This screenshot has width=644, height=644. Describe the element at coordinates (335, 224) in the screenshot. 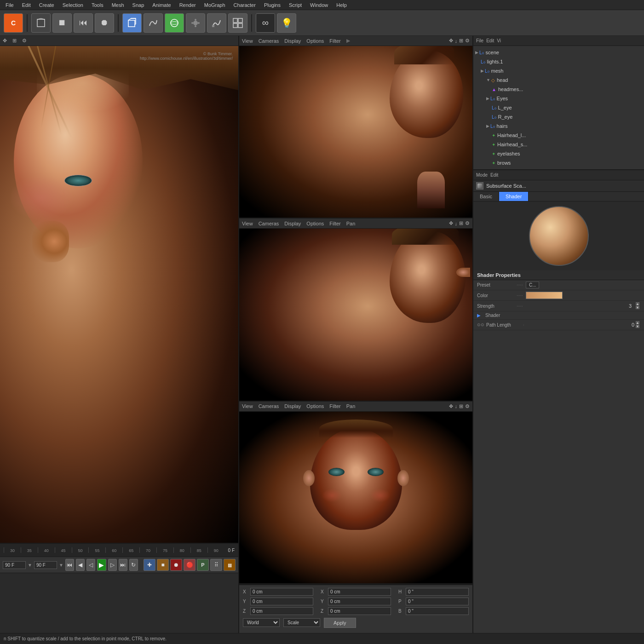

I see `filter-menu-2: Filter` at that location.